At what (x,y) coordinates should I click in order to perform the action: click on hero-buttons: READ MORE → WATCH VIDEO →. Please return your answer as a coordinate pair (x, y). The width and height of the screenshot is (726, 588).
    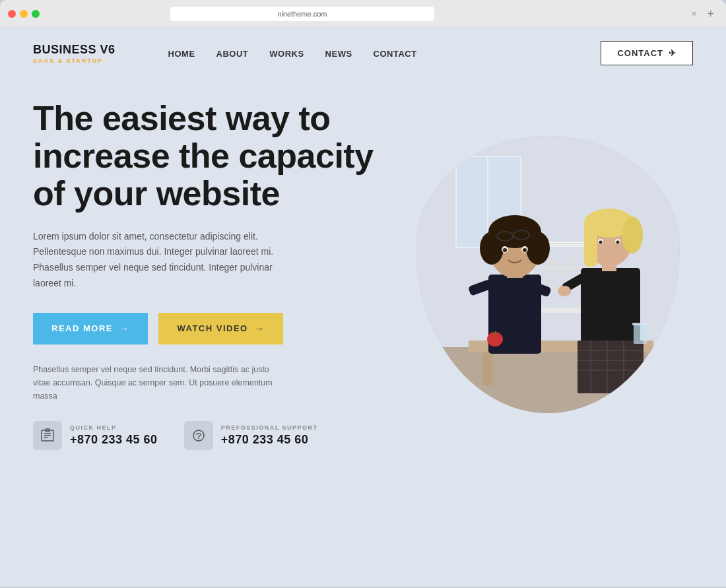
    Looking at the image, I should click on (205, 329).